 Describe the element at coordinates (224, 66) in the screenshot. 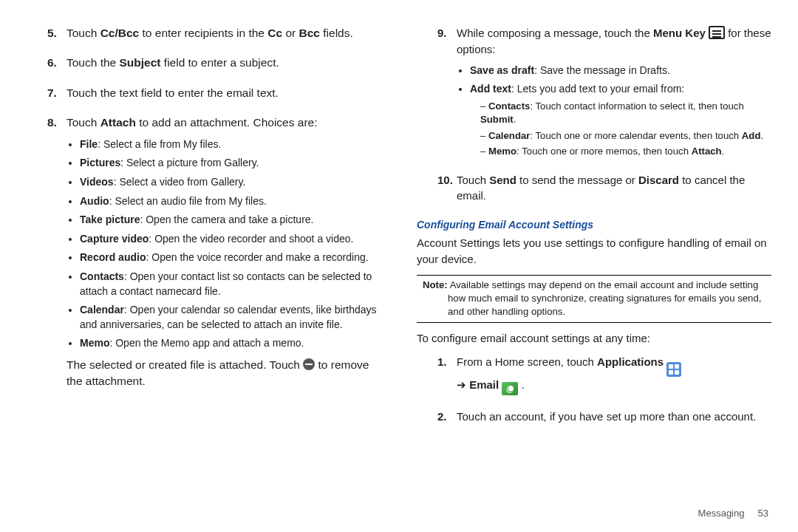

I see `step-body: Touch the Subject field to enter a subje…` at that location.